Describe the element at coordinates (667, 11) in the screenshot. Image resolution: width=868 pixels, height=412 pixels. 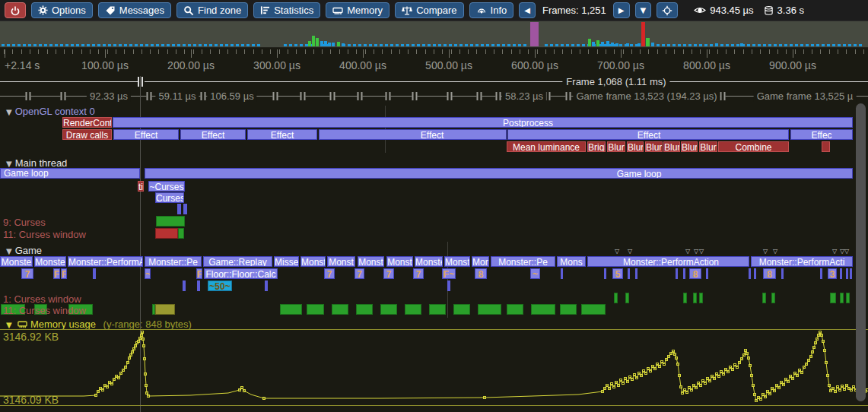
I see `focus-frame-button` at that location.